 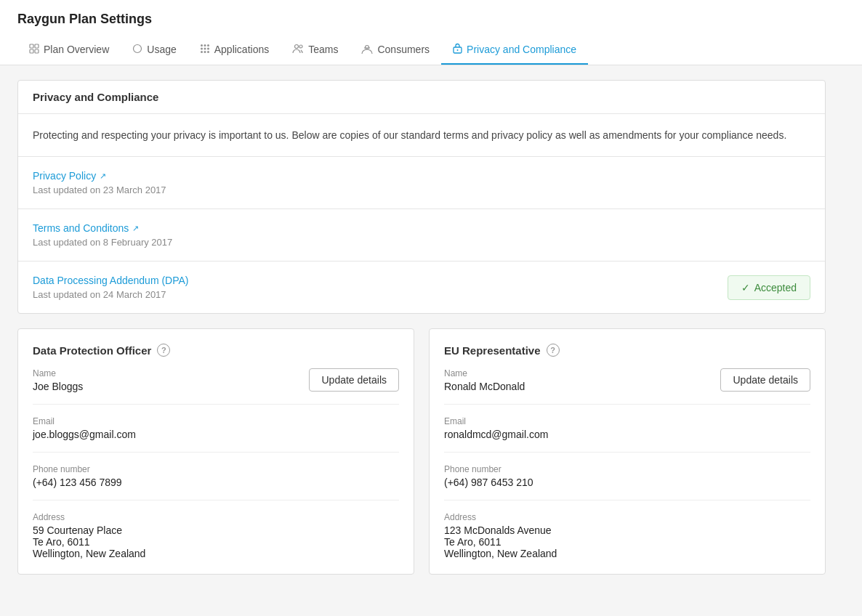 I want to click on eu-rep-help-icon: ?, so click(x=553, y=350).